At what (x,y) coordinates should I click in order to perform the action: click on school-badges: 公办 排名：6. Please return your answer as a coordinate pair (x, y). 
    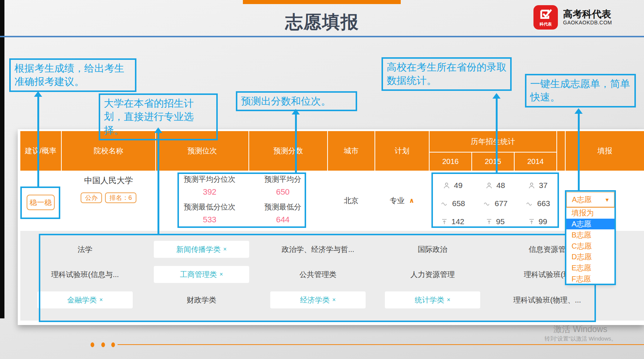
    Looking at the image, I should click on (109, 198).